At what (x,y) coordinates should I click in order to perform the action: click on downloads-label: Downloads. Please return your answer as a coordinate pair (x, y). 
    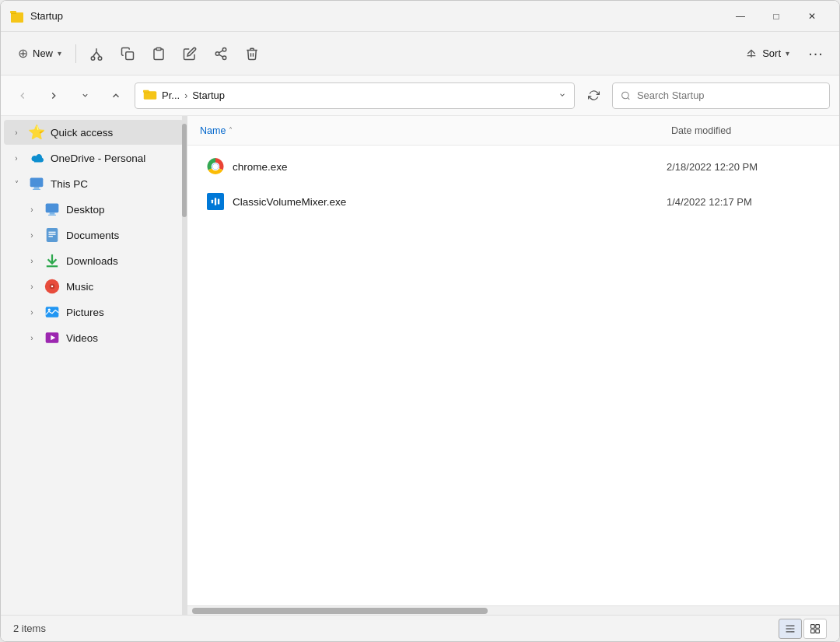
    Looking at the image, I should click on (92, 261).